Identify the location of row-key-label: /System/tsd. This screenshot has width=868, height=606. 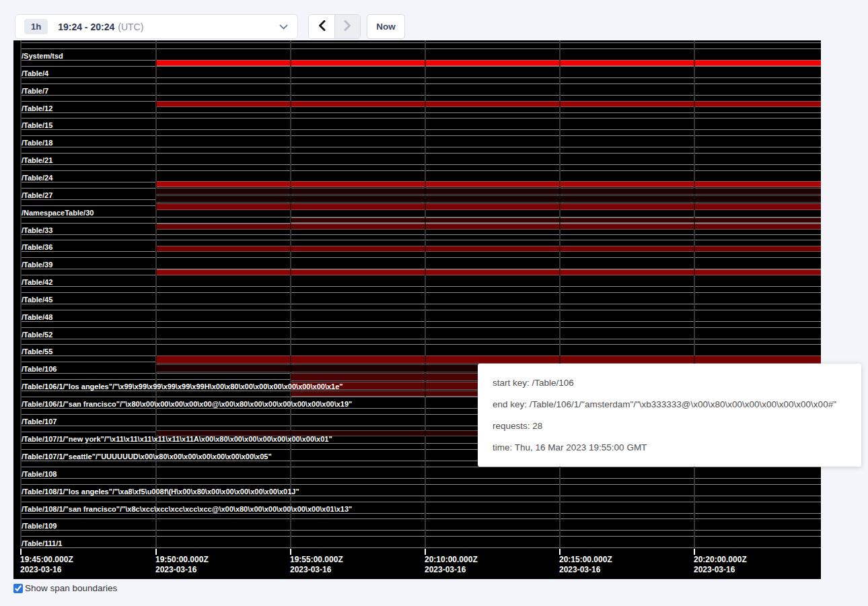
(42, 57).